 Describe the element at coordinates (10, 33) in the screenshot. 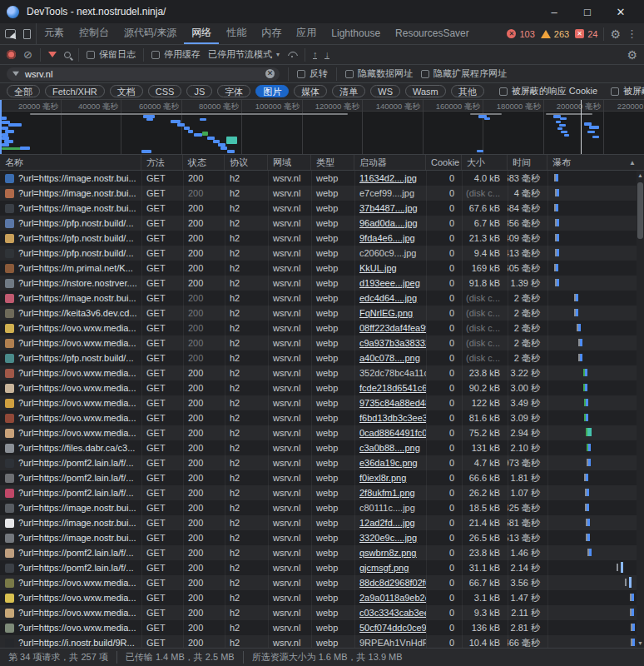

I see `inspect-element-icon` at that location.